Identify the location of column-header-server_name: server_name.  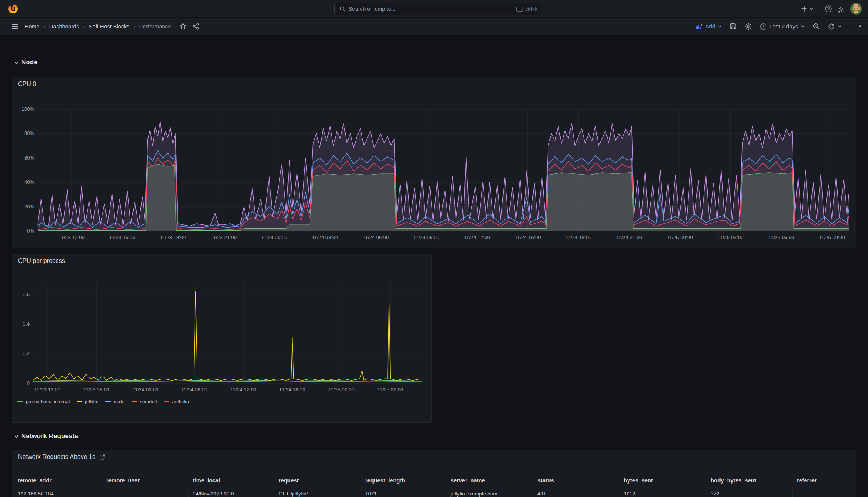
(468, 480).